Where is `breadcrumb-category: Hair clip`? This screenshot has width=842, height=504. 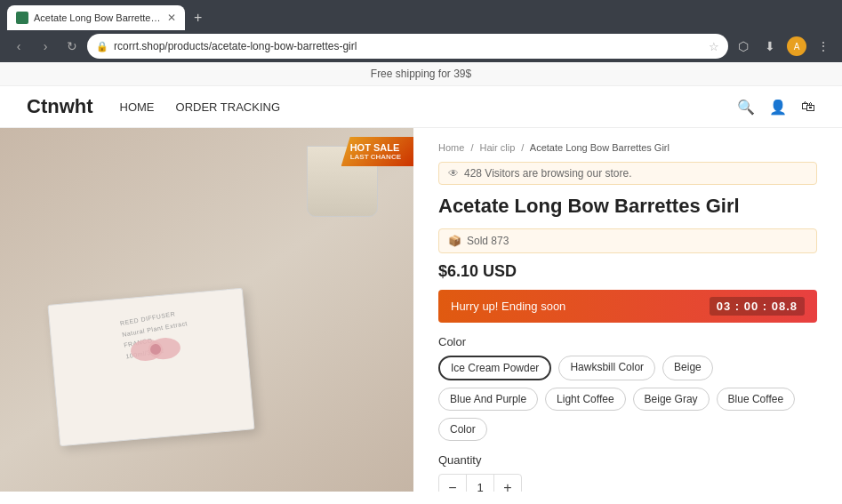
breadcrumb-category: Hair clip is located at coordinates (498, 148).